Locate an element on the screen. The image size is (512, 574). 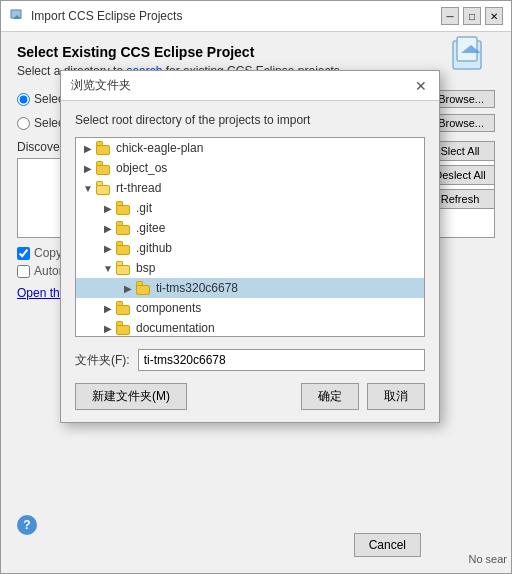
tree-item-label: bsp is located at coordinates (146, 268).